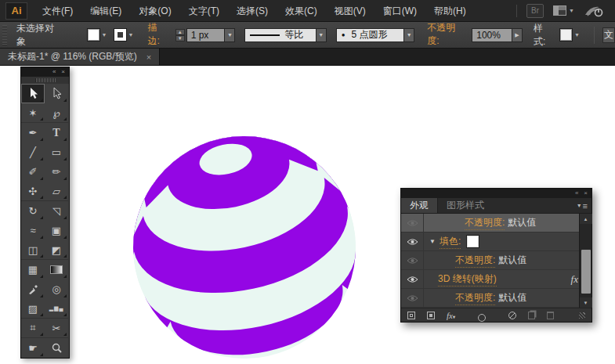 The height and width of the screenshot is (364, 615). What do you see at coordinates (482, 318) in the screenshot?
I see `clear-appearance-icon` at bounding box center [482, 318].